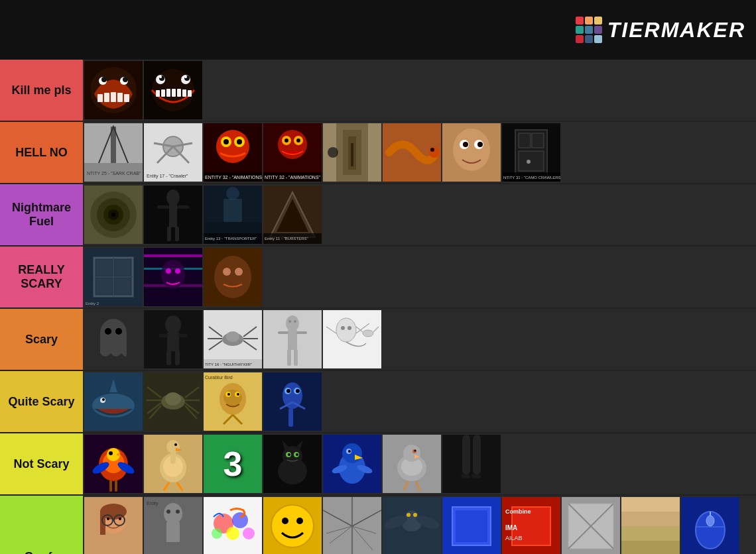  Describe the element at coordinates (292, 215) in the screenshot. I see `tier-item: Entity 11 - "BURSTERS"` at that location.